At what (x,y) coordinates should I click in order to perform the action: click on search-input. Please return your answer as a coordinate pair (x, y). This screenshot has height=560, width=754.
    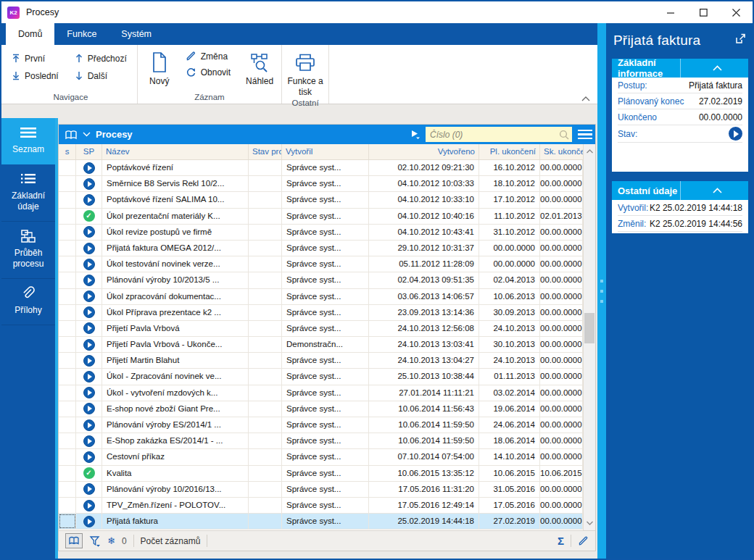
    Looking at the image, I should click on (494, 135).